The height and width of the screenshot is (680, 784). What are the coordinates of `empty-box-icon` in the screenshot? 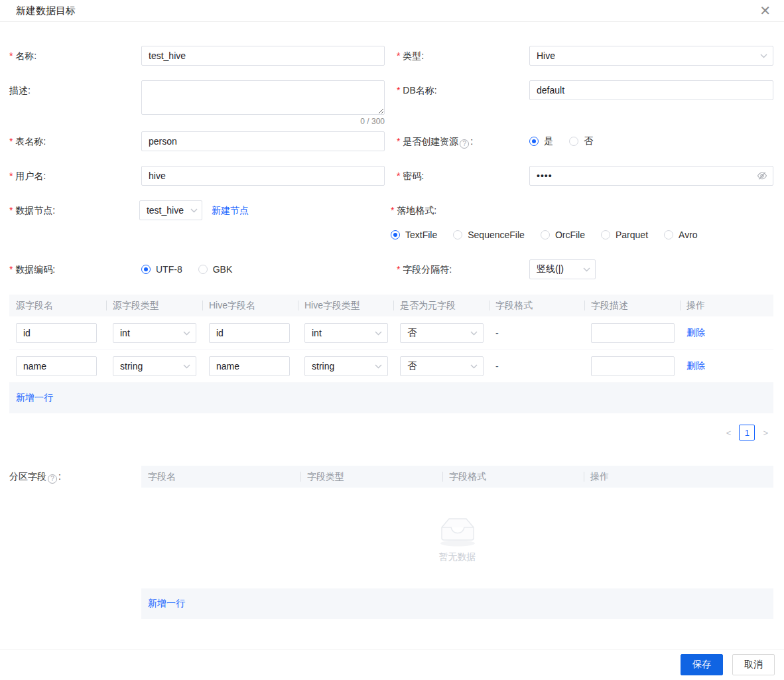 It's located at (458, 530).